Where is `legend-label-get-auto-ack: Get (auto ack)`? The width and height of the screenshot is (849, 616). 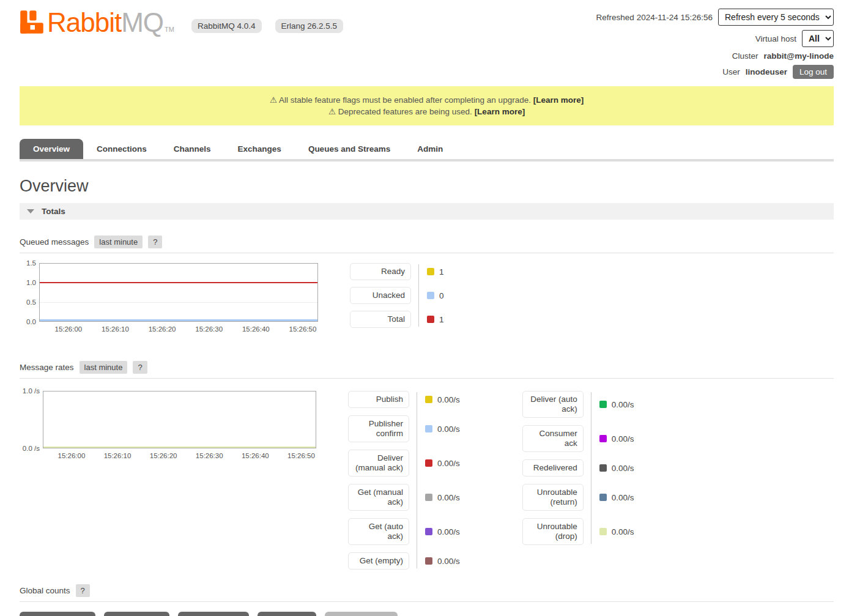 legend-label-get-auto-ack: Get (auto ack) is located at coordinates (379, 532).